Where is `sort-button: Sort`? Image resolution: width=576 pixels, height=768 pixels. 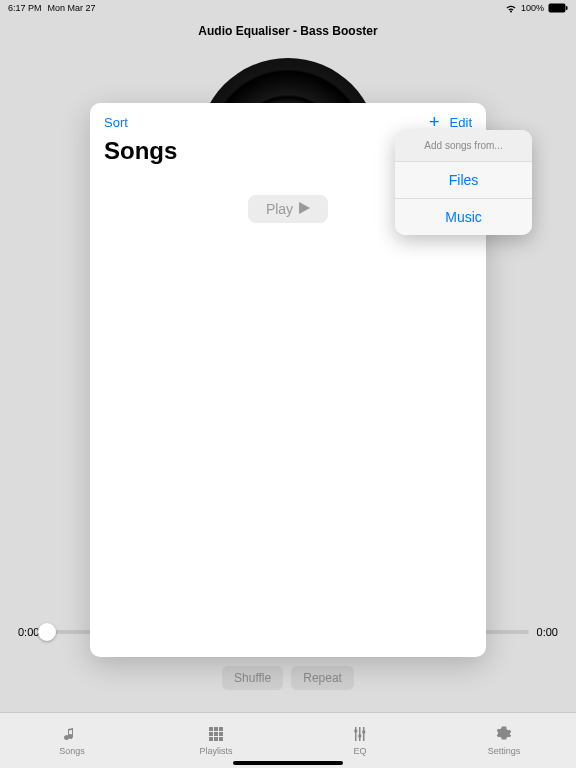 sort-button: Sort is located at coordinates (116, 122).